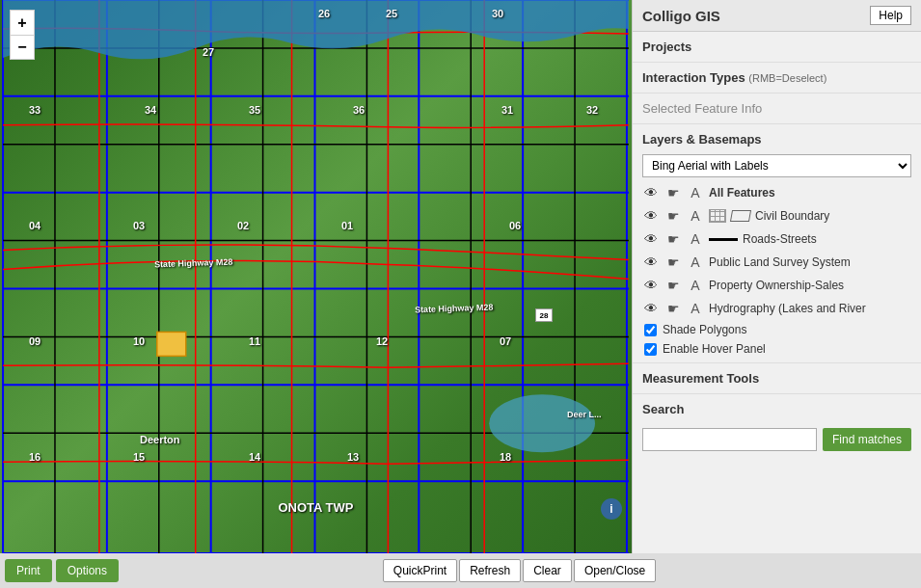 The height and width of the screenshot is (588, 921). Describe the element at coordinates (777, 308) in the screenshot. I see `layer-row-hydro: 👁 ☛ A Hydrography (Lakes and River` at that location.